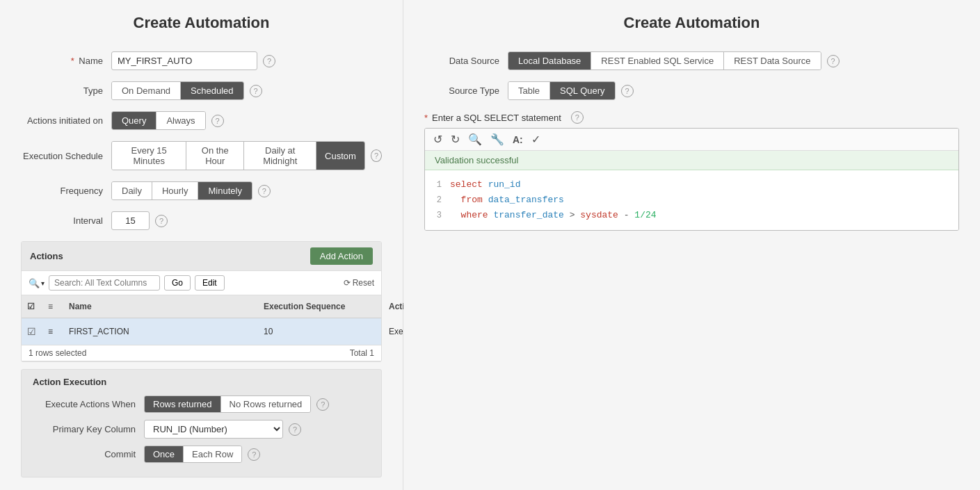 Image resolution: width=980 pixels, height=490 pixels. Describe the element at coordinates (134, 121) in the screenshot. I see `actions-query: Query` at that location.